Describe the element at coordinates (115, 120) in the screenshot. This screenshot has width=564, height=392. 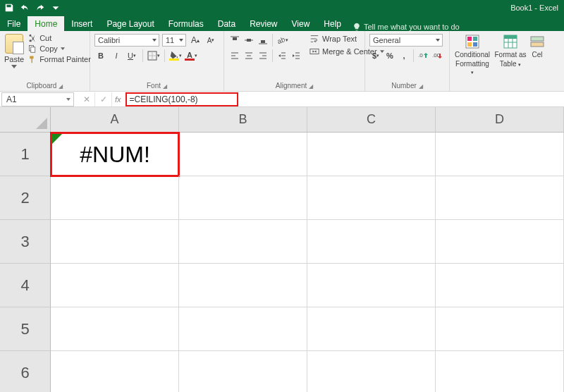
I see `column-header-a: A` at that location.